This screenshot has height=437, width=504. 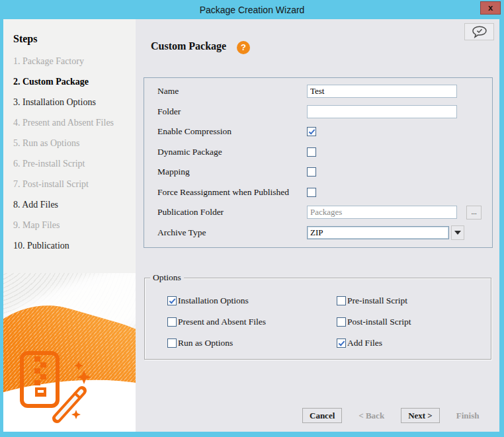 What do you see at coordinates (394, 415) in the screenshot?
I see `wizard-footer: Cancel < Back Next > Finish` at bounding box center [394, 415].